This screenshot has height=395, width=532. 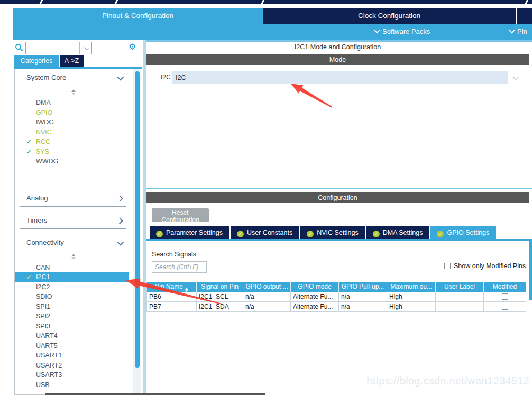 What do you see at coordinates (515, 77) in the screenshot?
I see `dropdown-button` at bounding box center [515, 77].